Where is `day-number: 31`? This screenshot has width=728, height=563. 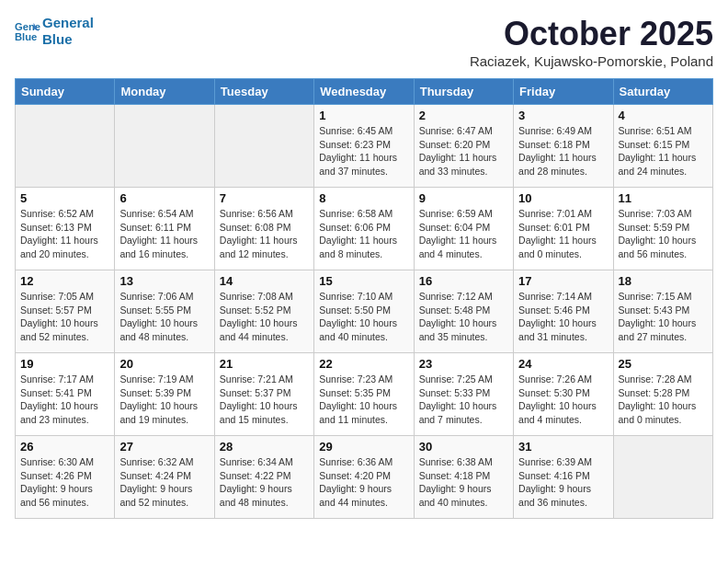
day-number: 31 is located at coordinates (563, 447).